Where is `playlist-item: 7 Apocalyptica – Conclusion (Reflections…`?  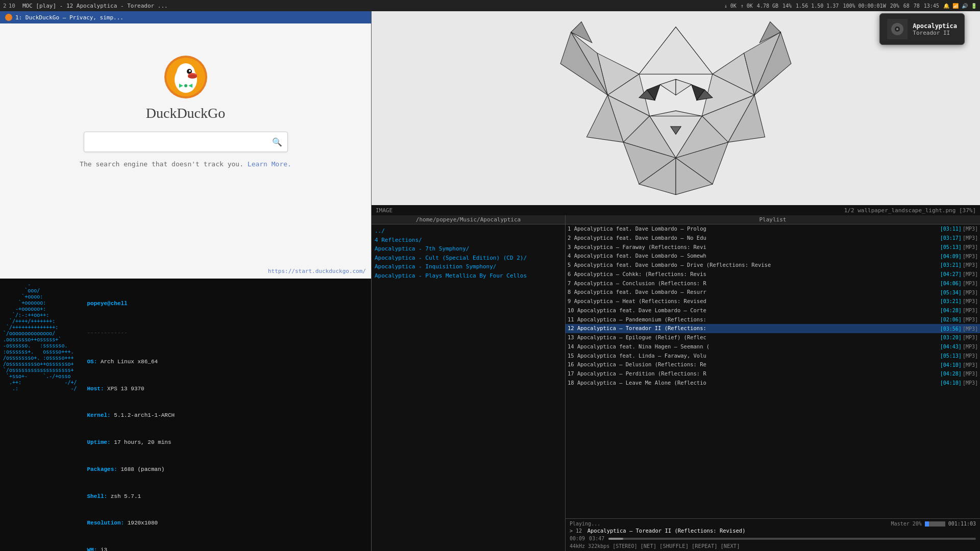 playlist-item: 7 Apocalyptica – Conclusion (Reflections… is located at coordinates (773, 284).